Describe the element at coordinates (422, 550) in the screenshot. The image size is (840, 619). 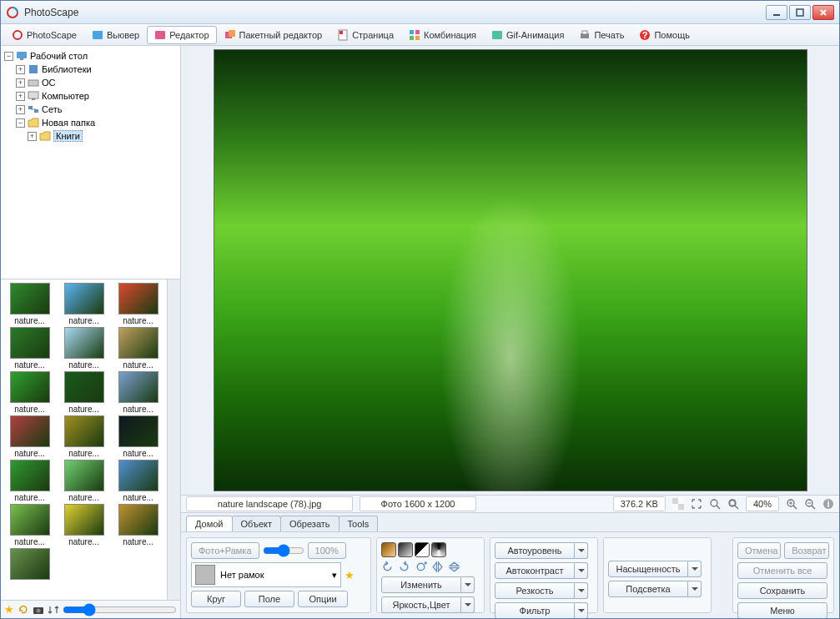
I see `bw-swatch` at that location.